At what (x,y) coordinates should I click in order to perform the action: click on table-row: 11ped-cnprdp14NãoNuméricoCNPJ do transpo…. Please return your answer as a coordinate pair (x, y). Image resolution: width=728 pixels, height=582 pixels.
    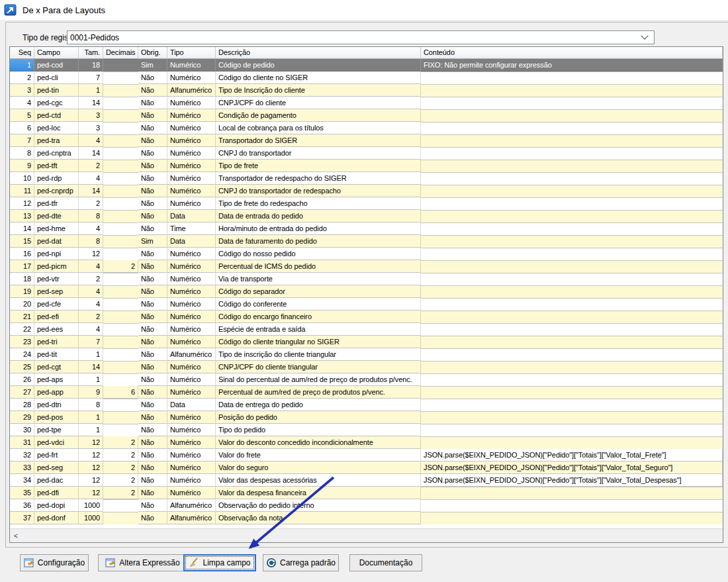
    Looking at the image, I should click on (367, 191).